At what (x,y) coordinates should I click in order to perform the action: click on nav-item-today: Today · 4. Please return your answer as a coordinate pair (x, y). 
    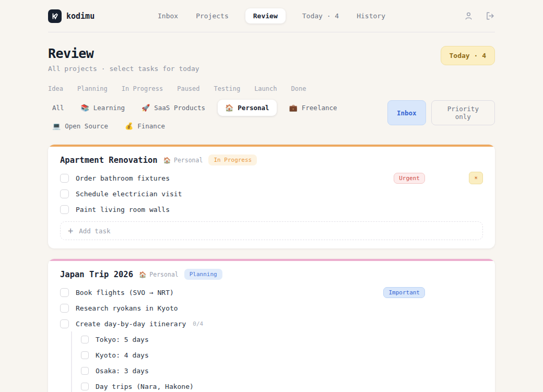
    Looking at the image, I should click on (321, 16).